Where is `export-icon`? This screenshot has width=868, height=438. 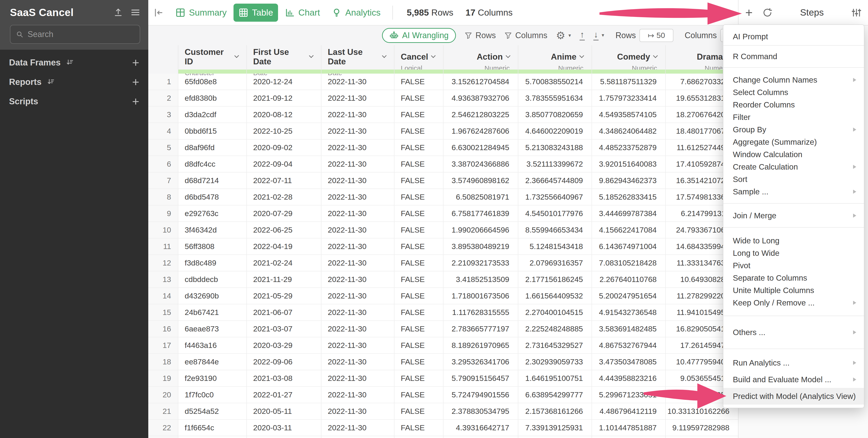
export-icon is located at coordinates (118, 12).